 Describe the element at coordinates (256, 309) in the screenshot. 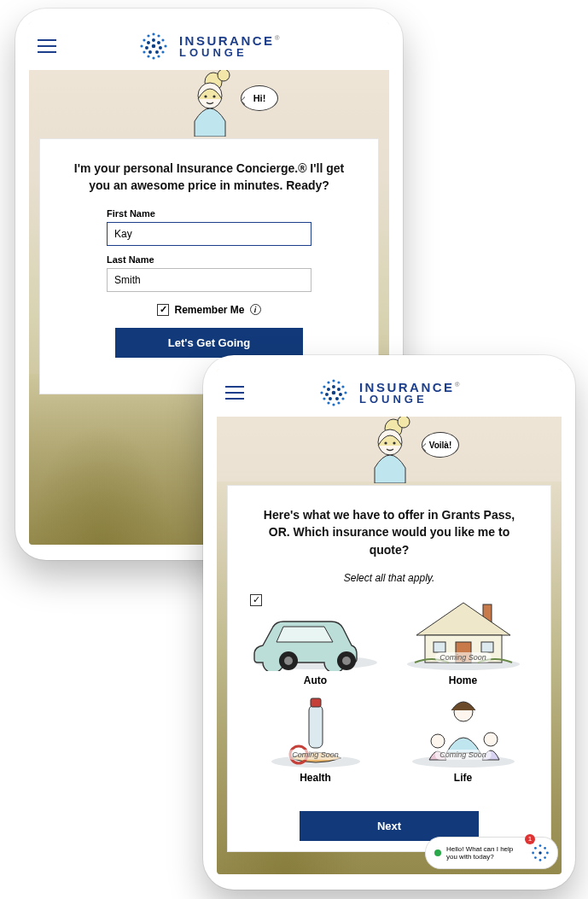

I see `info-icon: i` at that location.